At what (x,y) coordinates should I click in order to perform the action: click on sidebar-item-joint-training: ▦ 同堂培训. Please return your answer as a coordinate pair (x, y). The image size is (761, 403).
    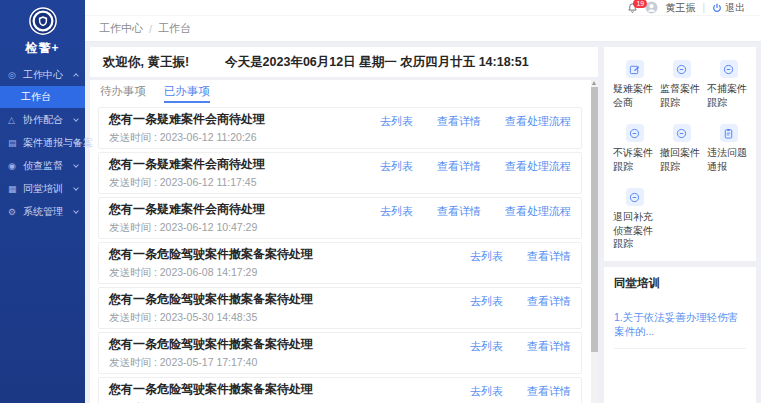
    Looking at the image, I should click on (42, 188).